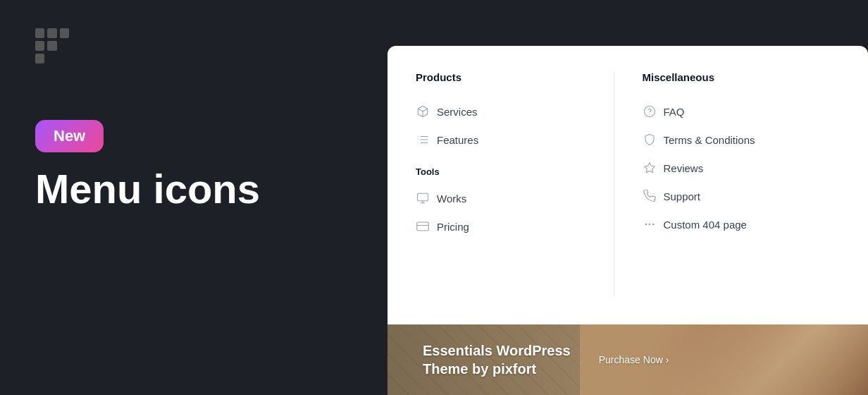 The width and height of the screenshot is (868, 395). What do you see at coordinates (514, 78) in the screenshot?
I see `section-header-products: Products` at bounding box center [514, 78].